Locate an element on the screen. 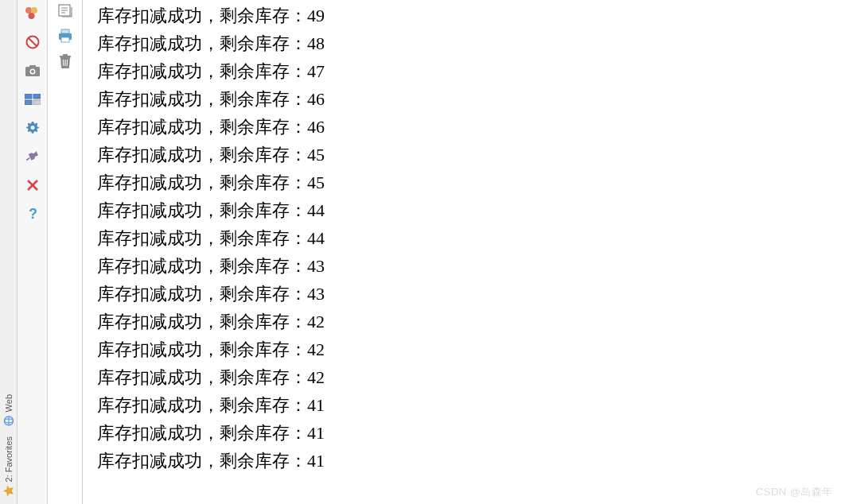  console-line: 库存扣减成功，剩余库存：48 is located at coordinates (469, 43).